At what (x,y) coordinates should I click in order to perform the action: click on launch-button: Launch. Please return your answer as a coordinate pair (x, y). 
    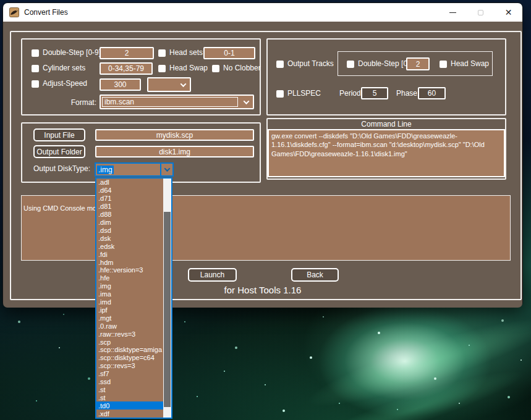
    Looking at the image, I should click on (213, 275).